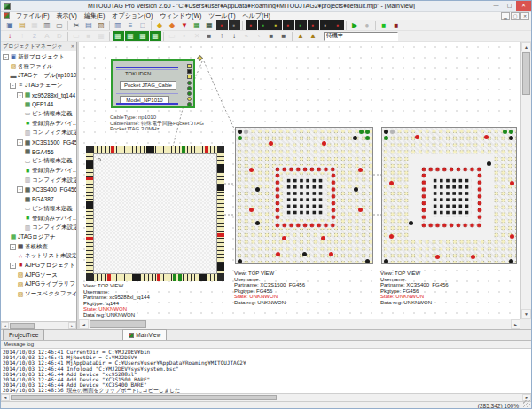 Image resolution: width=532 pixels, height=409 pixels. Describe the element at coordinates (48, 35) in the screenshot. I see `pin-a-button: A` at that location.